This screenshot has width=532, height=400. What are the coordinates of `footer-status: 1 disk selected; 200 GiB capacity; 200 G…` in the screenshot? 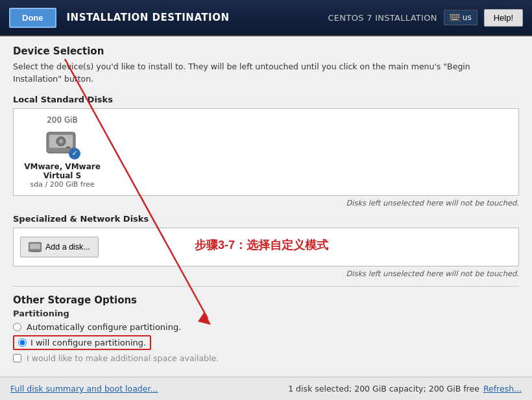 It's located at (384, 389).